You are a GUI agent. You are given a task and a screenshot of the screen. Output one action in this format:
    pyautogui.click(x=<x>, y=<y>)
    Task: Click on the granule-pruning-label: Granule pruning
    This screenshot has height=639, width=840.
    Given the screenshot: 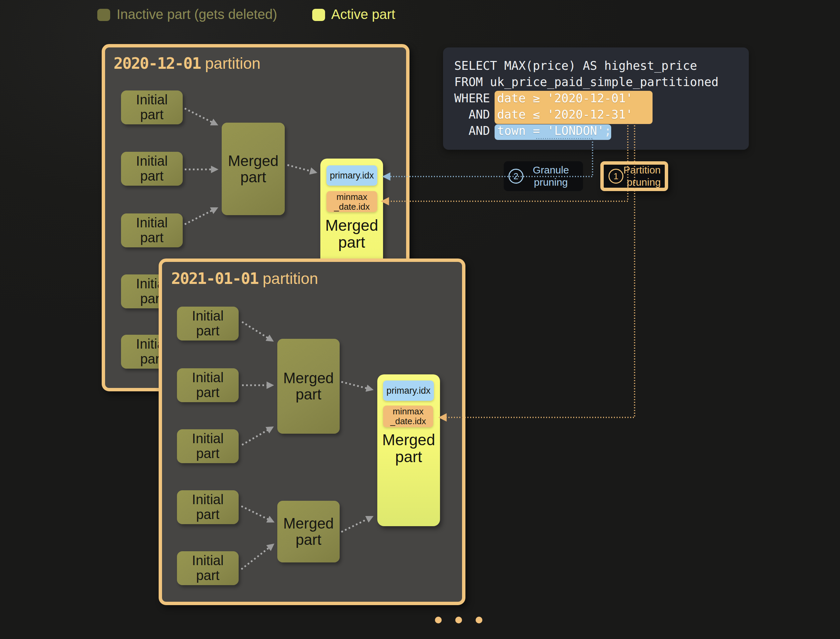 What is the action you would take?
    pyautogui.click(x=551, y=176)
    